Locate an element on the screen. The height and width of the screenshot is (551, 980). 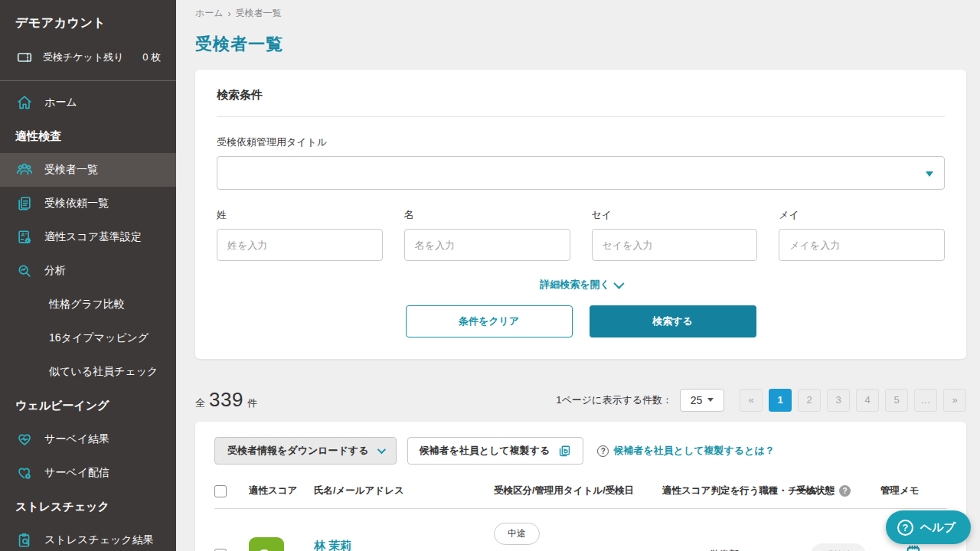
sidebar-section-stress: ストレスチェック is located at coordinates (88, 507).